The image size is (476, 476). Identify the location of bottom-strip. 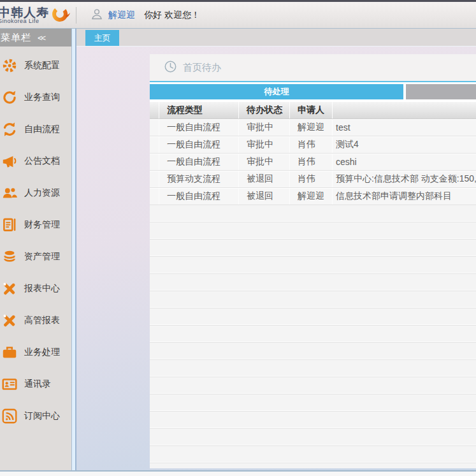
(238, 473).